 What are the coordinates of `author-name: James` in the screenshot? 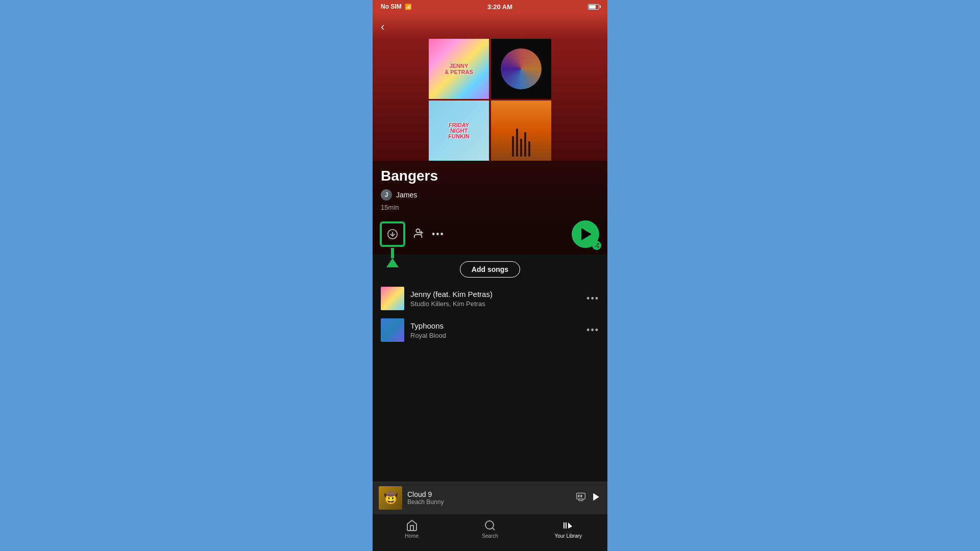 It's located at (406, 195).